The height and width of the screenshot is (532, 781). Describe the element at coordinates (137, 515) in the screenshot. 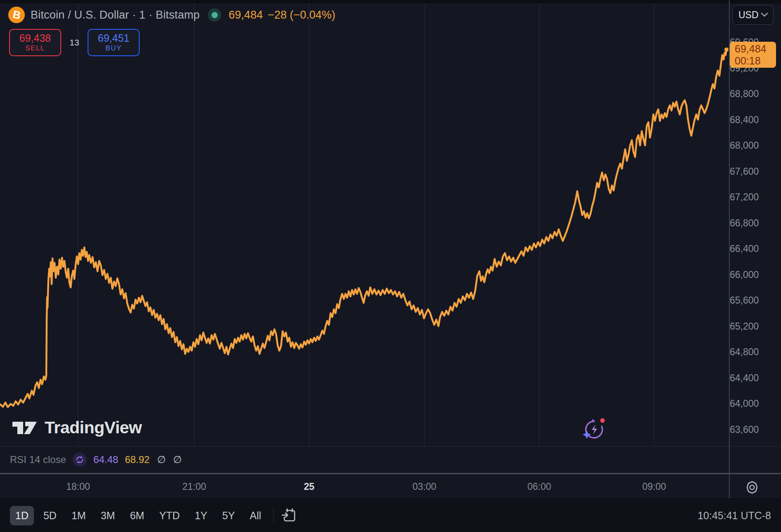

I see `range-button-6m: 6M` at that location.